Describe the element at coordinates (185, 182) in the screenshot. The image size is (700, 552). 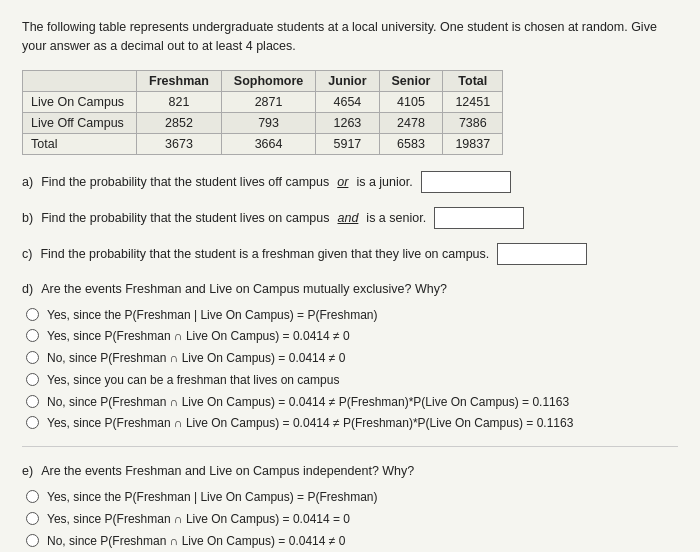
I see `question-a-text-before: Find the probability that the student li…` at that location.